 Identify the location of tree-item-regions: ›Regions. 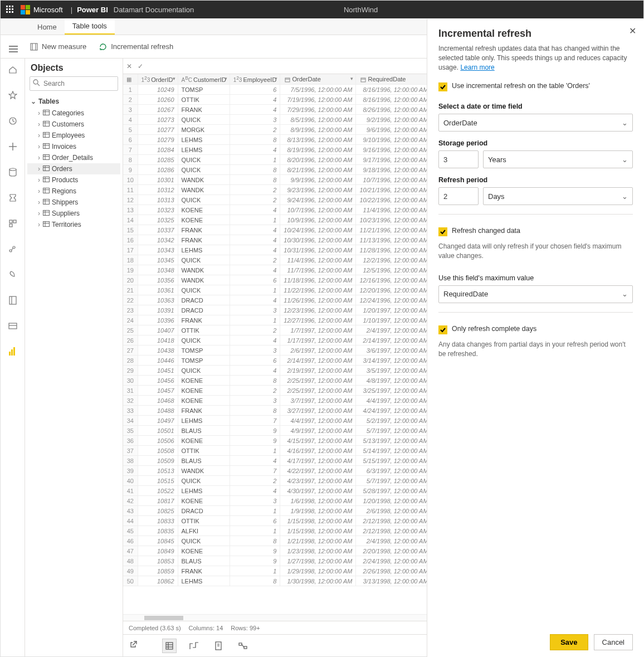
(74, 191).